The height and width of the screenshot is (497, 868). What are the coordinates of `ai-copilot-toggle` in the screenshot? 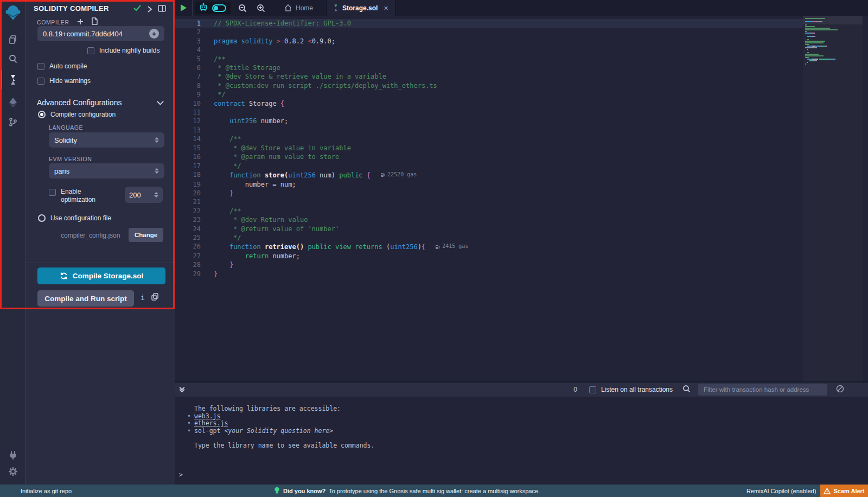 It's located at (219, 8).